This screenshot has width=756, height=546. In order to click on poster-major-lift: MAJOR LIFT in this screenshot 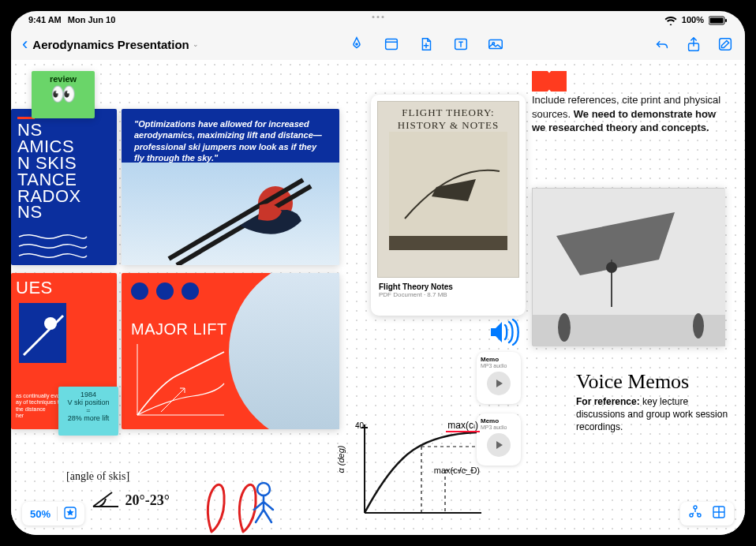, I will do `click(230, 351)`.